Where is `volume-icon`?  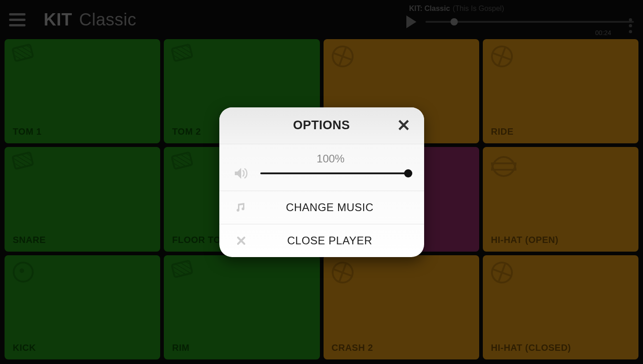 volume-icon is located at coordinates (241, 173).